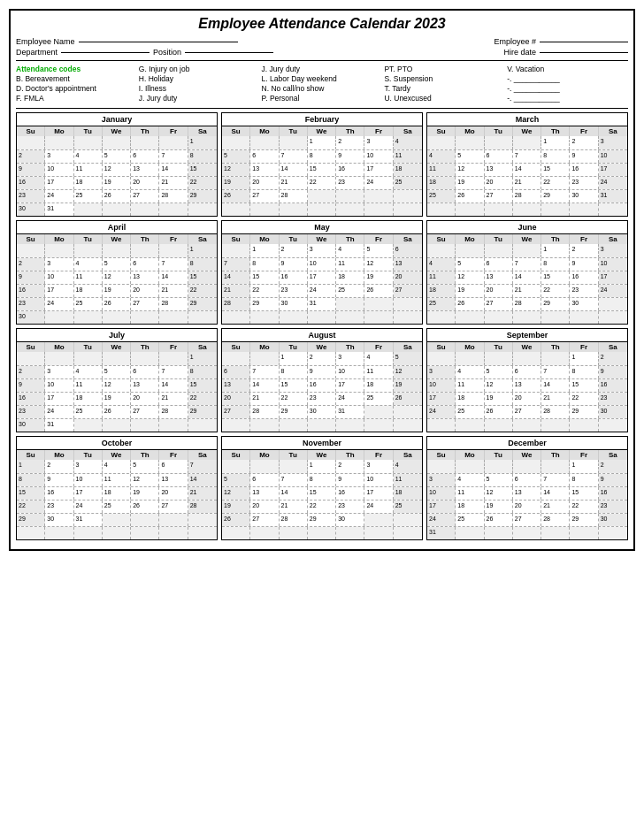  I want to click on month-title-october: October, so click(117, 444).